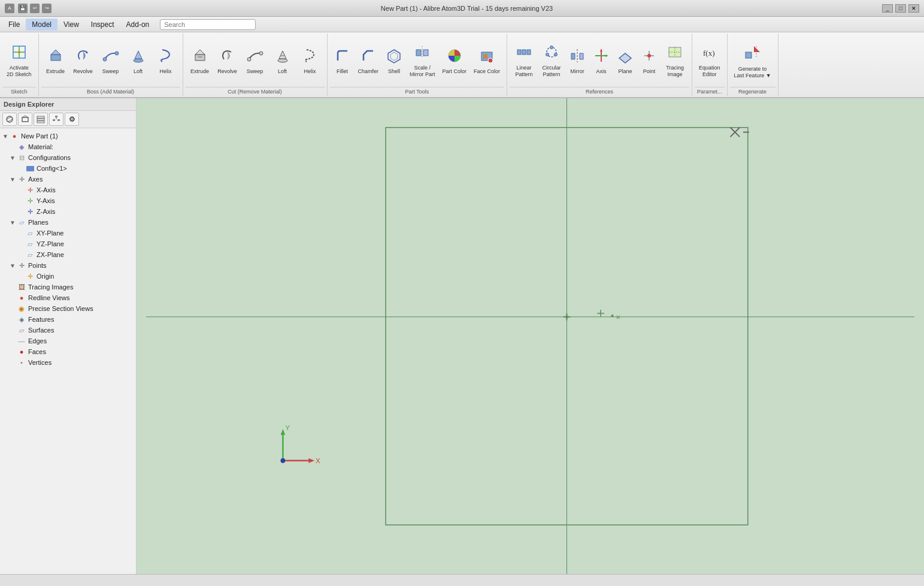 Image resolution: width=924 pixels, height=586 pixels. I want to click on flat-list-button, so click(41, 119).